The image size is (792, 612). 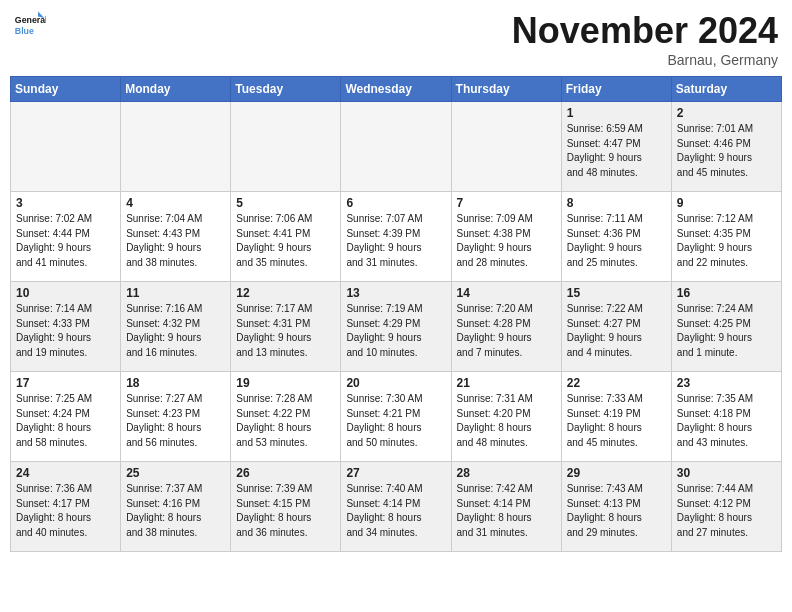 I want to click on day-number: 18, so click(x=176, y=383).